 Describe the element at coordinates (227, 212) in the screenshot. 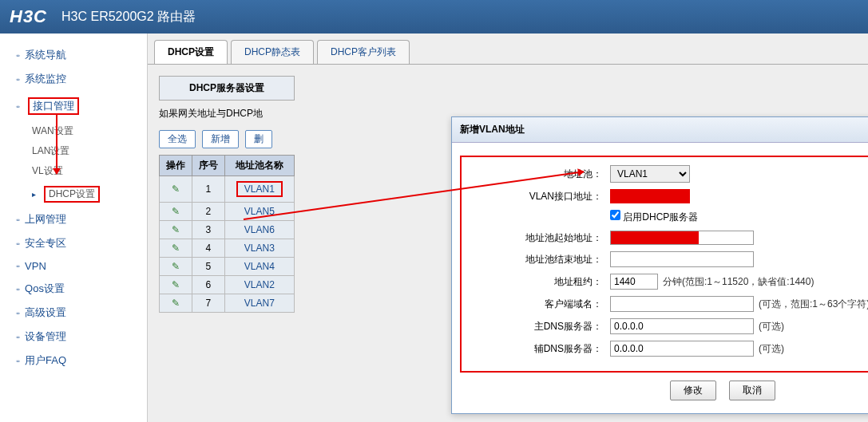

I see `table-row: ✎2VLAN5` at that location.